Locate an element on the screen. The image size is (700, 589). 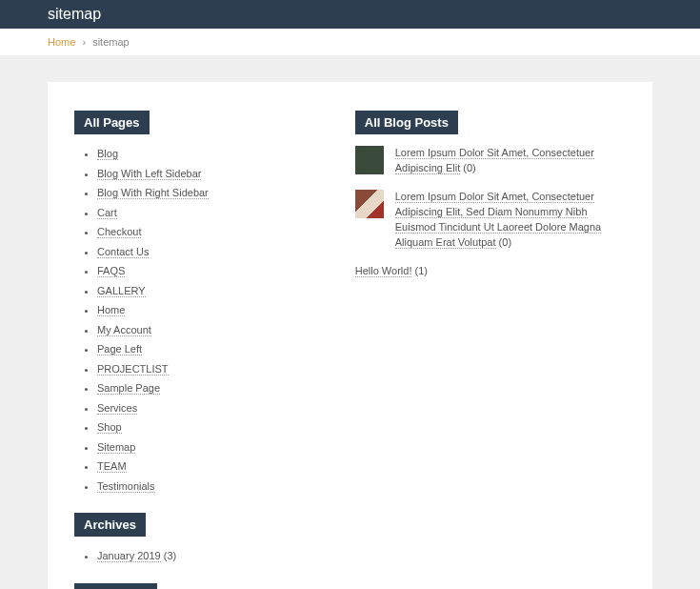
archives-list: January 2019 (3) is located at coordinates (196, 557).